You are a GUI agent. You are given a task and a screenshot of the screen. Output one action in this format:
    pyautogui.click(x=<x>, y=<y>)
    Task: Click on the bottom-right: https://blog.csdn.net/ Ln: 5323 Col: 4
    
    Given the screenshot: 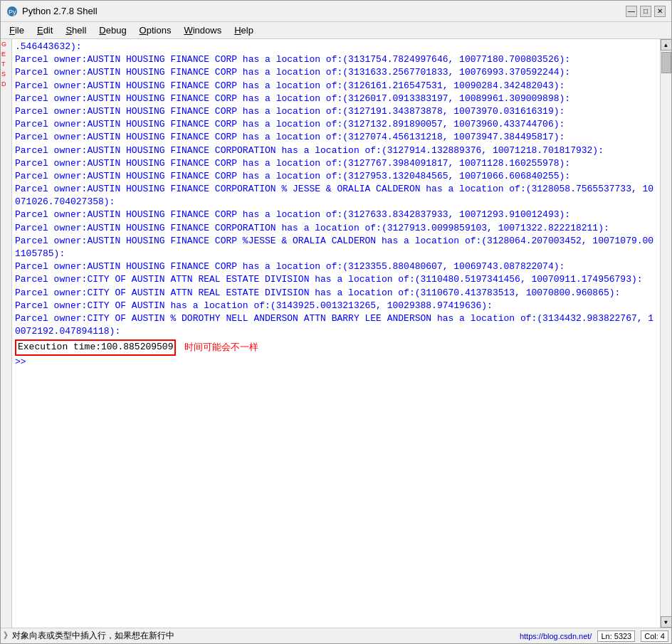 What is the action you would take?
    pyautogui.click(x=594, y=636)
    